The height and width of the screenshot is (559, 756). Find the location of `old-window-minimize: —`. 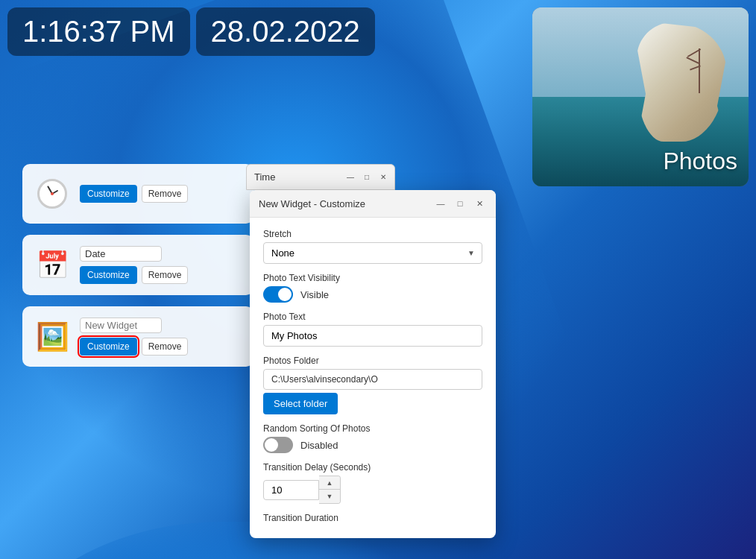

old-window-minimize: — is located at coordinates (350, 177).